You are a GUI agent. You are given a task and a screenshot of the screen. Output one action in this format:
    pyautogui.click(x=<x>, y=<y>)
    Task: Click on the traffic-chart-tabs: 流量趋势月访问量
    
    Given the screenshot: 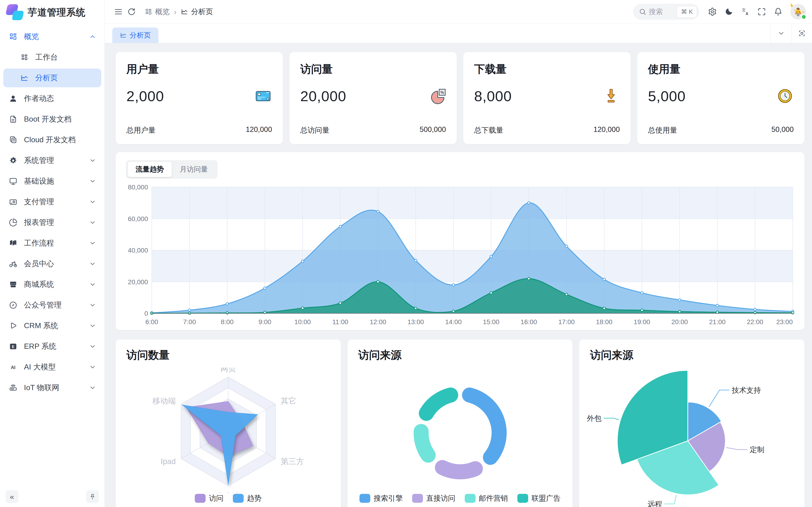 What is the action you would take?
    pyautogui.click(x=172, y=169)
    